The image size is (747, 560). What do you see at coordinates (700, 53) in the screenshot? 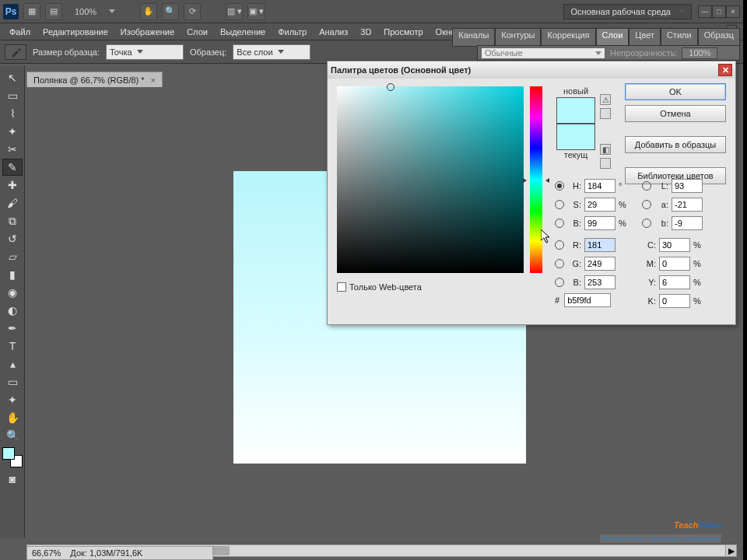
I see `opacity-field: 100%` at bounding box center [700, 53].